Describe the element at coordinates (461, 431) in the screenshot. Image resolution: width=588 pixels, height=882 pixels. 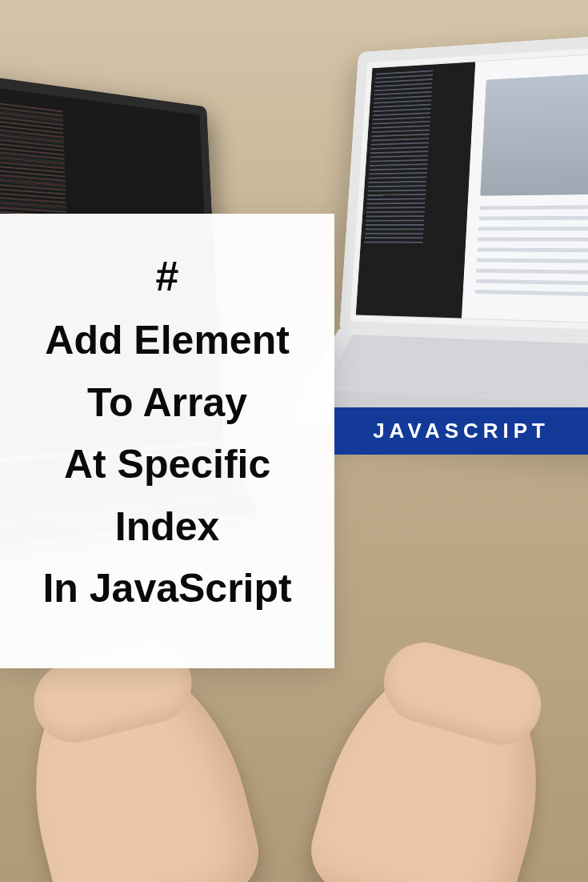
I see `category-tag: JAVASCRIPT` at that location.